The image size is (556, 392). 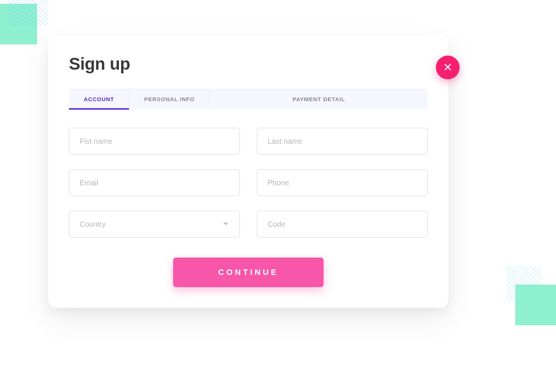 I want to click on tab-personal-info: PERSONAL INFO, so click(x=170, y=99).